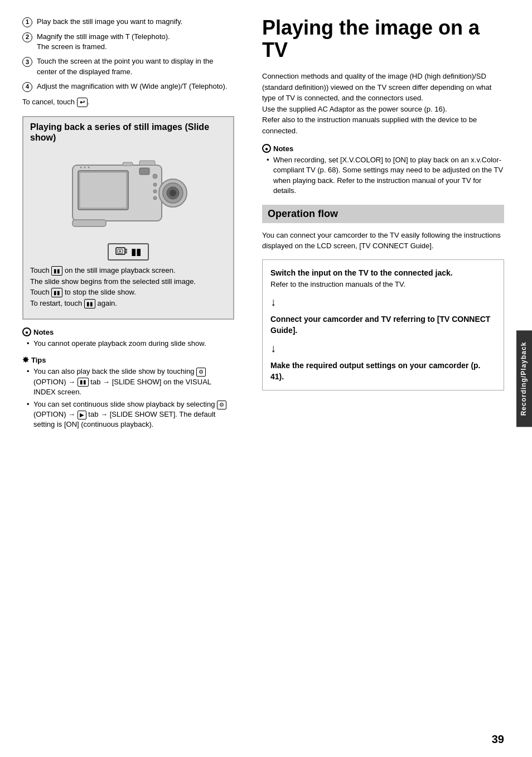 The width and height of the screenshot is (532, 757). I want to click on op-flow-box: Switch the input on the TV to the connec…, so click(383, 325).